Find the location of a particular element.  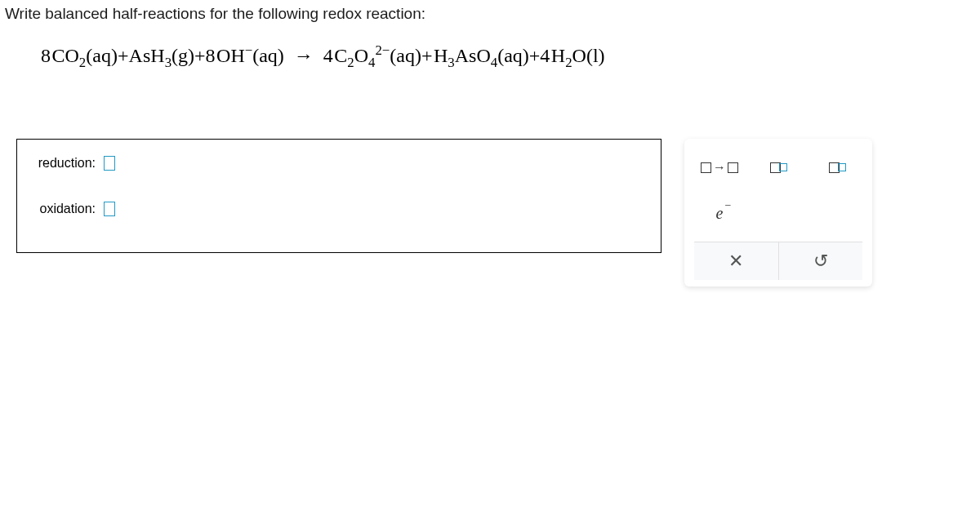

reduction-label: reduction: is located at coordinates (64, 163).